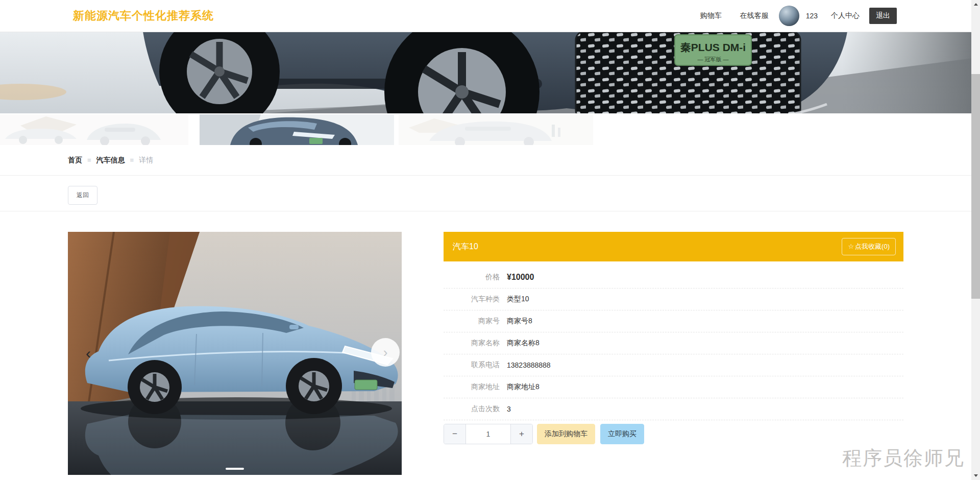 The image size is (980, 480). I want to click on scrollbar-up-arrow-icon, so click(976, 4).